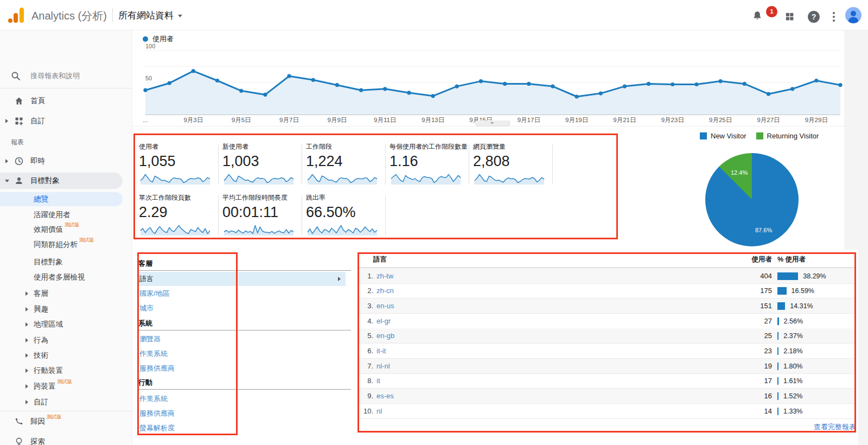 The width and height of the screenshot is (868, 445). Describe the element at coordinates (66, 245) in the screenshot. I see `sidebar-item-同類群組分析: 同類群組分析測試版` at that location.